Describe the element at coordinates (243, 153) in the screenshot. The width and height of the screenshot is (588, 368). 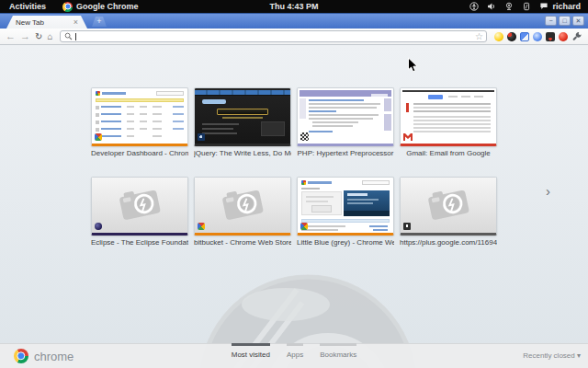
I see `thumbnail-title: jQuery: The Write Less, Do Mo...` at that location.